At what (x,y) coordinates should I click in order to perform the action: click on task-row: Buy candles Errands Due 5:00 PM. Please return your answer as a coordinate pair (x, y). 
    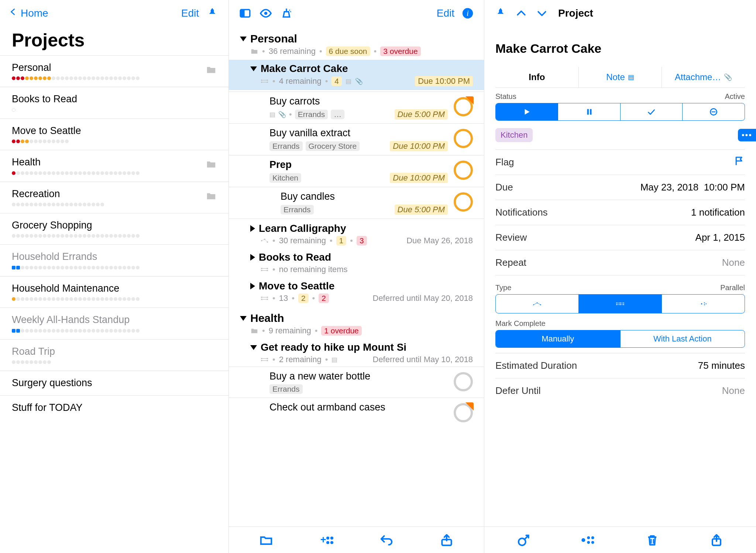
    Looking at the image, I should click on (357, 203).